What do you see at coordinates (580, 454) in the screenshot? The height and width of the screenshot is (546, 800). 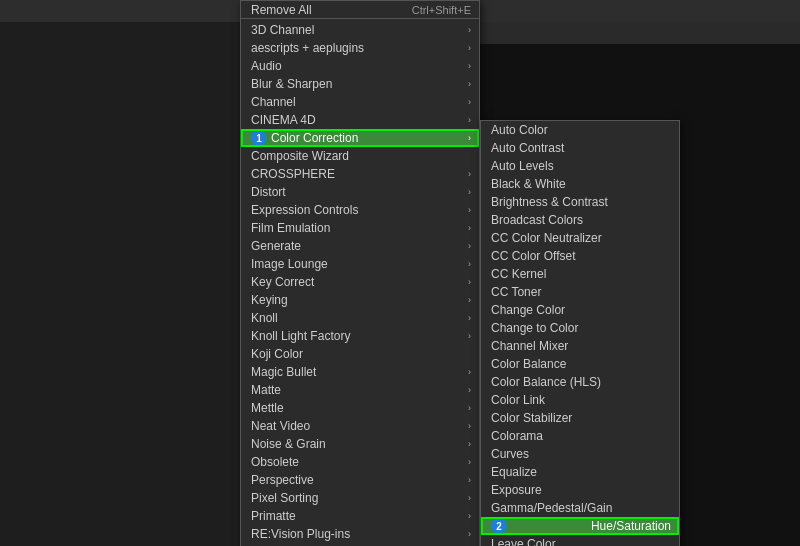 I see `submenu-item-curves: Curves` at bounding box center [580, 454].